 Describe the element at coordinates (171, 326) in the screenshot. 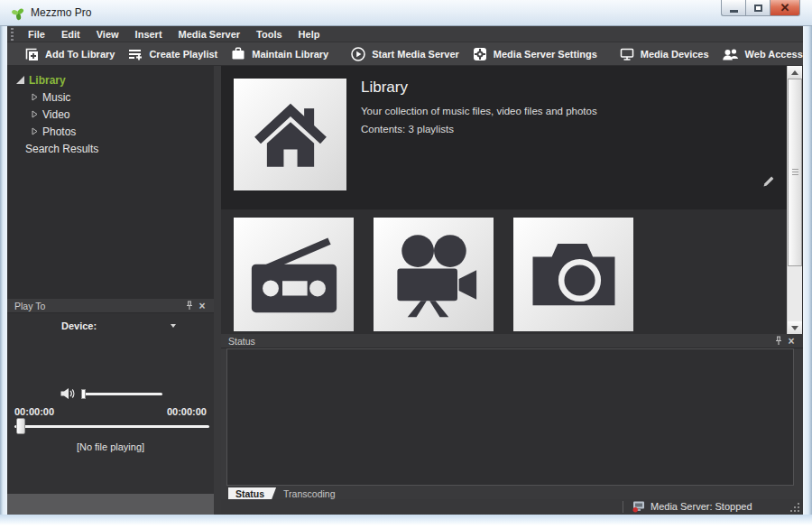

I see `device-dropdown` at that location.